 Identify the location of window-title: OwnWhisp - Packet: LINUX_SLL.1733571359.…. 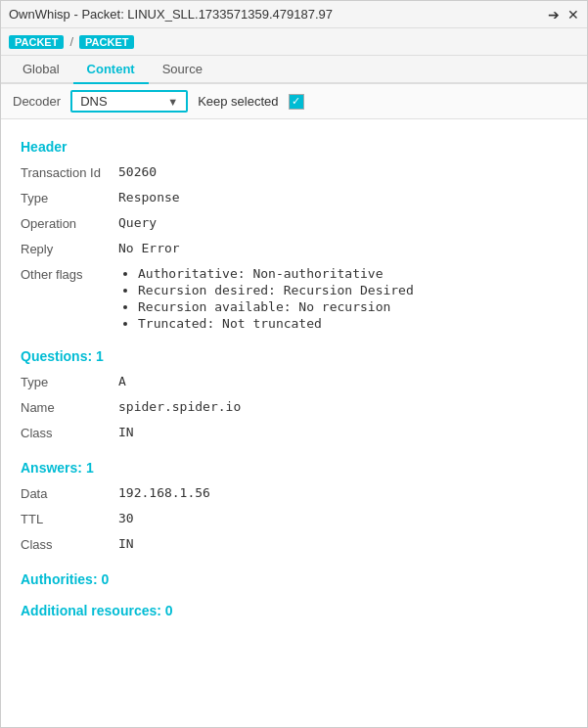
(170, 14).